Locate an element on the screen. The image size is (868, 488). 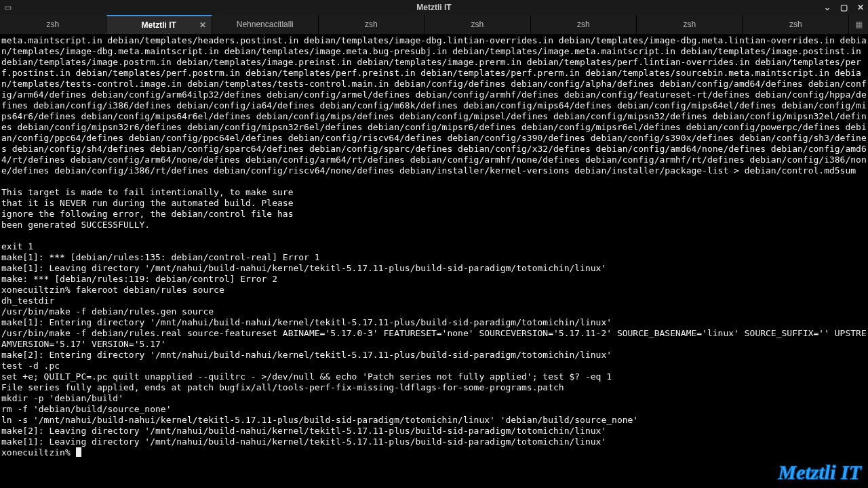
output-line: make[2]: Leaving directory '/mnt/nahui/b… is located at coordinates (304, 431).